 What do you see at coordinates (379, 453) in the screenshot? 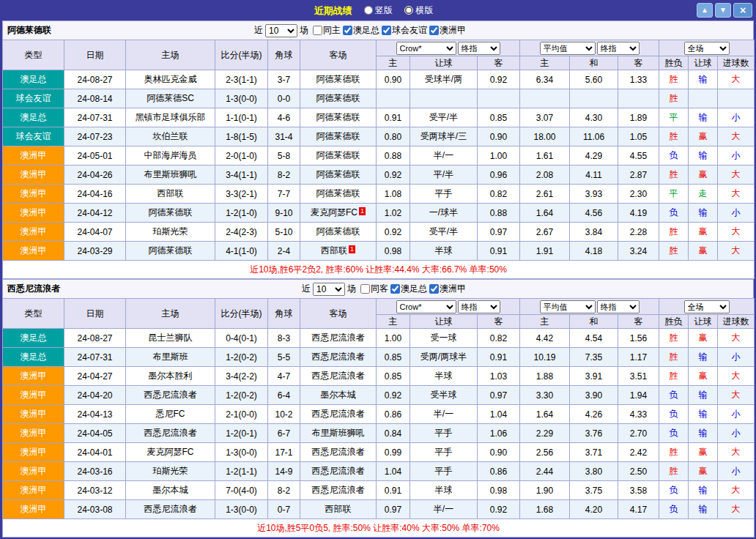
I see `match-row: 澳洲甲 24-04-01 麦克阿瑟FC 1-3(0-0) 17-1 西悉尼流浪者…` at bounding box center [379, 453].